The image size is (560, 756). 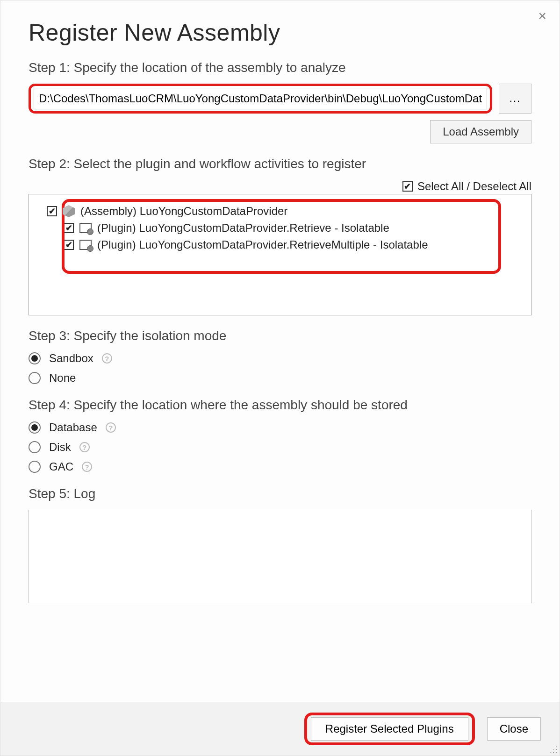 I want to click on close-icon: ×, so click(x=542, y=16).